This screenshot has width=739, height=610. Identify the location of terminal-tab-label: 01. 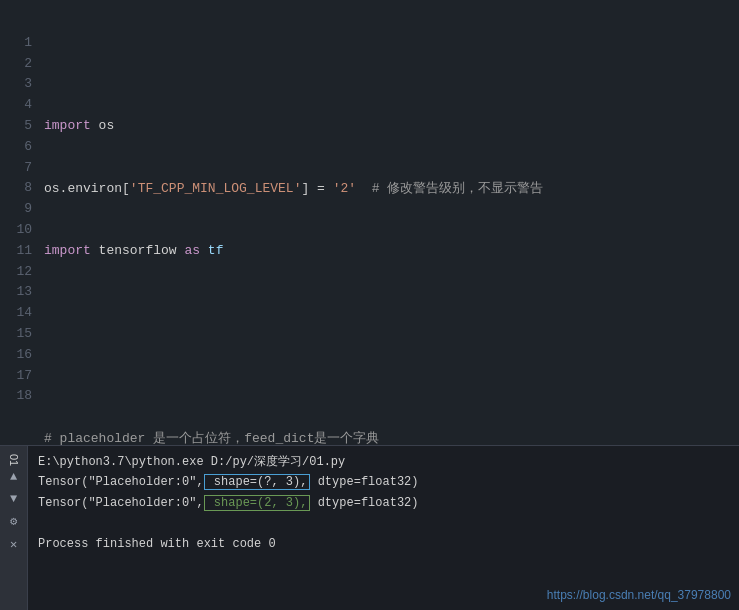
(14, 460).